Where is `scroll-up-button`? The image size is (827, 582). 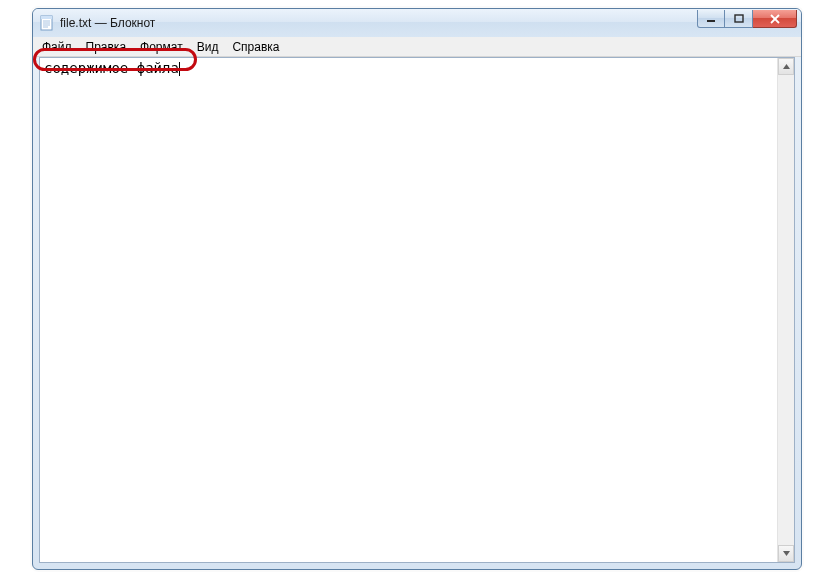 scroll-up-button is located at coordinates (786, 66).